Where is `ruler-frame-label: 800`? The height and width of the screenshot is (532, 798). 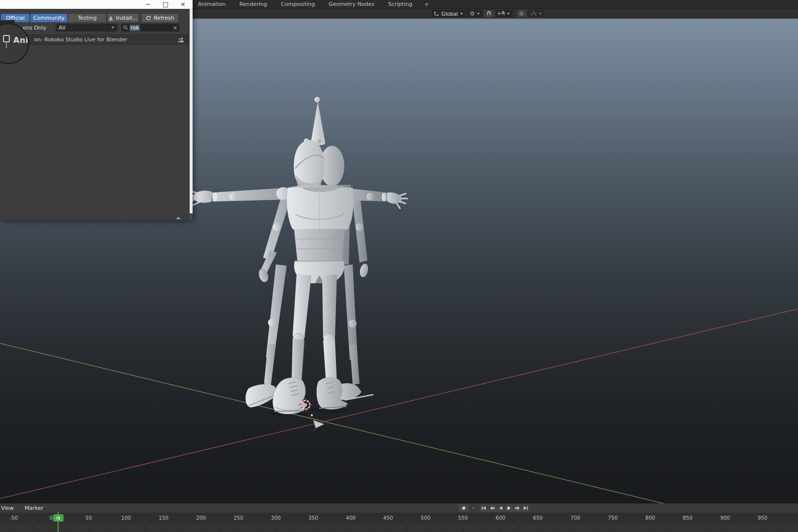
ruler-frame-label: 800 is located at coordinates (650, 518).